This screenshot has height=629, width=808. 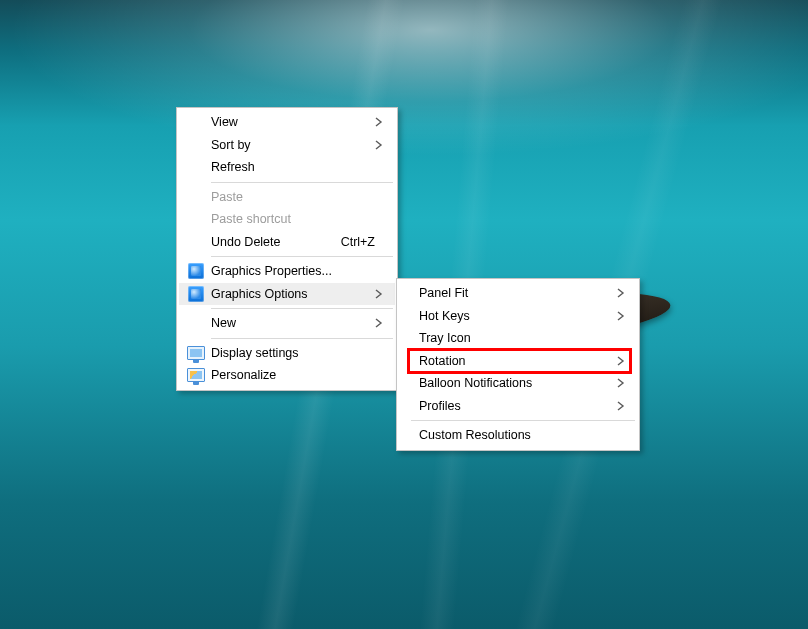 I want to click on graphics-options-submenu: Panel Fit Hot Keys Tray Icon Rotation Ba…, so click(x=518, y=364).